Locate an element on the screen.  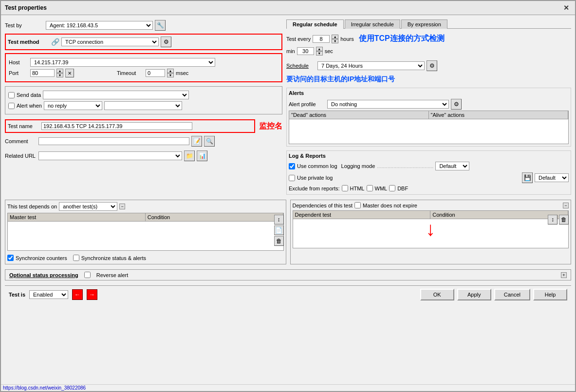
test-by-action-btn: 🔧 is located at coordinates (160, 25).